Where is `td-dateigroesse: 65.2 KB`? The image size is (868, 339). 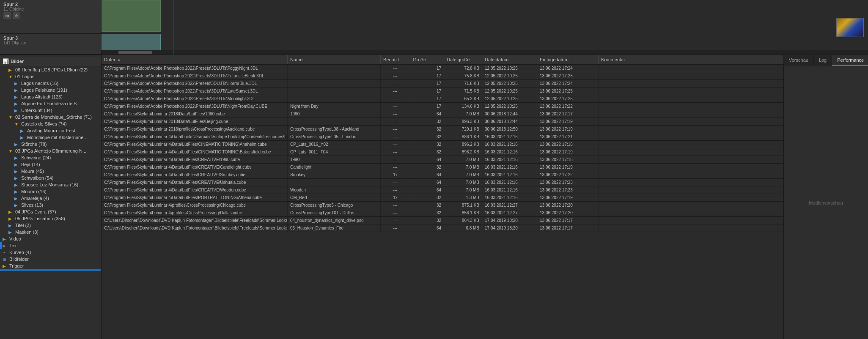
td-dateigroesse: 65.2 KB is located at coordinates (463, 99).